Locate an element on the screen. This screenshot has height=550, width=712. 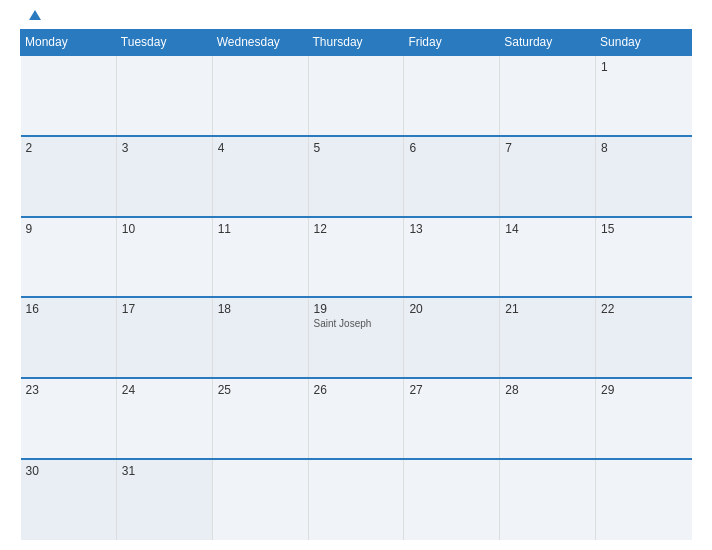
calendar-cell: 1 is located at coordinates (644, 96).